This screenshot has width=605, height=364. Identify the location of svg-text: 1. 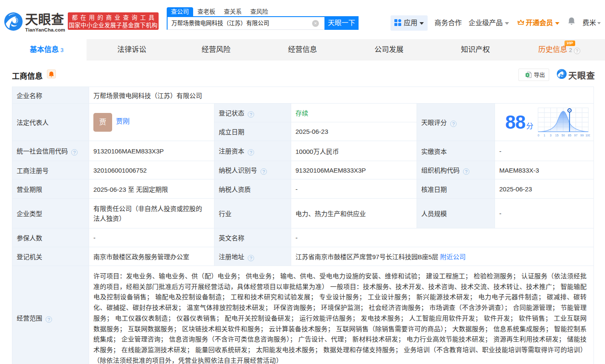
(544, 136).